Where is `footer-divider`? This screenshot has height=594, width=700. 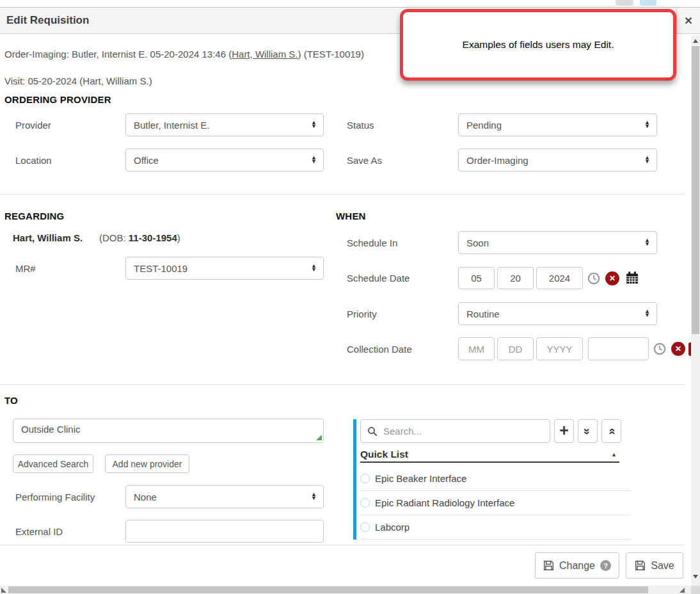
footer-divider is located at coordinates (342, 545).